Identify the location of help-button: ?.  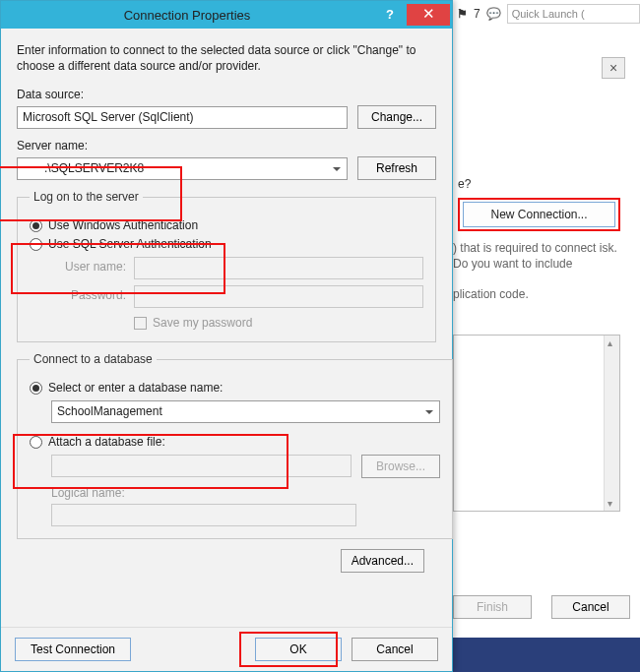
(390, 15).